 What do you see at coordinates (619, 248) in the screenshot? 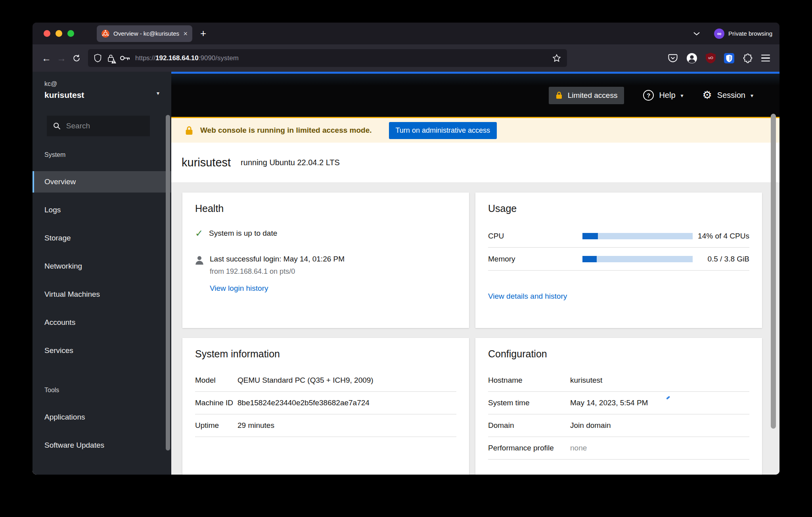
I see `usage-rows: CPU 14% of 4 CPUs Memory 0.5 / 3.8 GiB` at bounding box center [619, 248].